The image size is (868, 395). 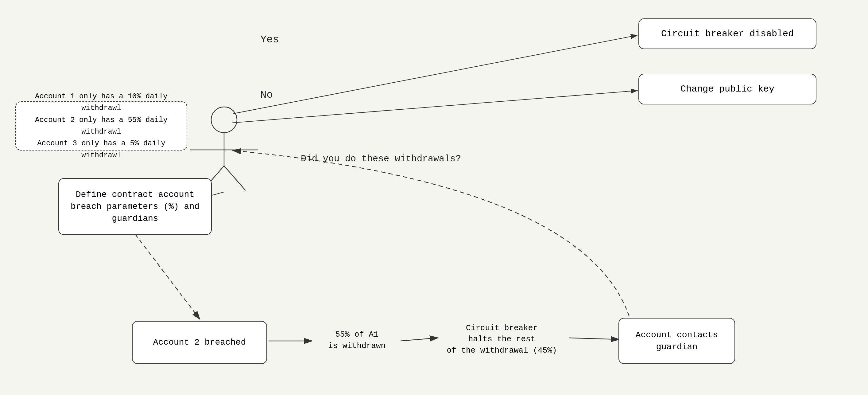 I want to click on arrow-withdrawn-to-halts, so click(x=419, y=339).